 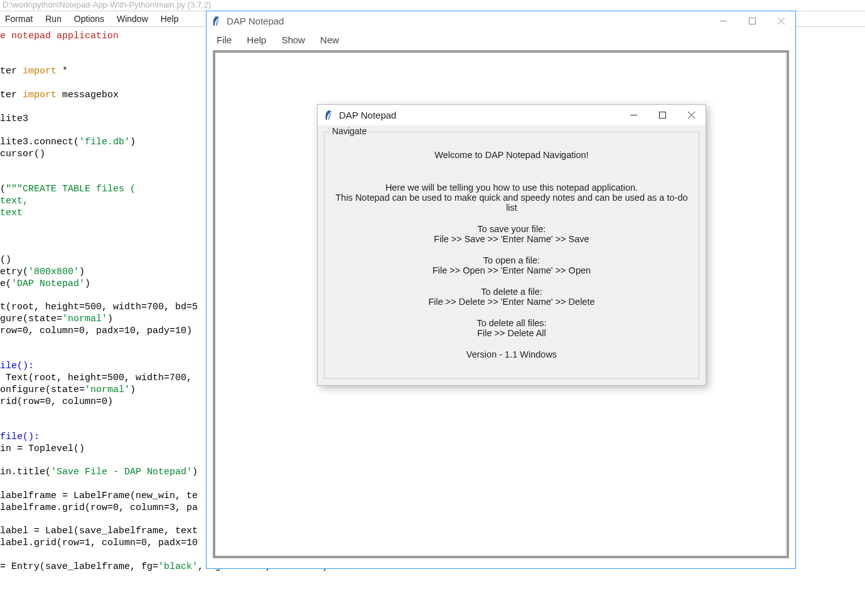 I want to click on dialog-titlebar: DAP Notepad, so click(x=512, y=115).